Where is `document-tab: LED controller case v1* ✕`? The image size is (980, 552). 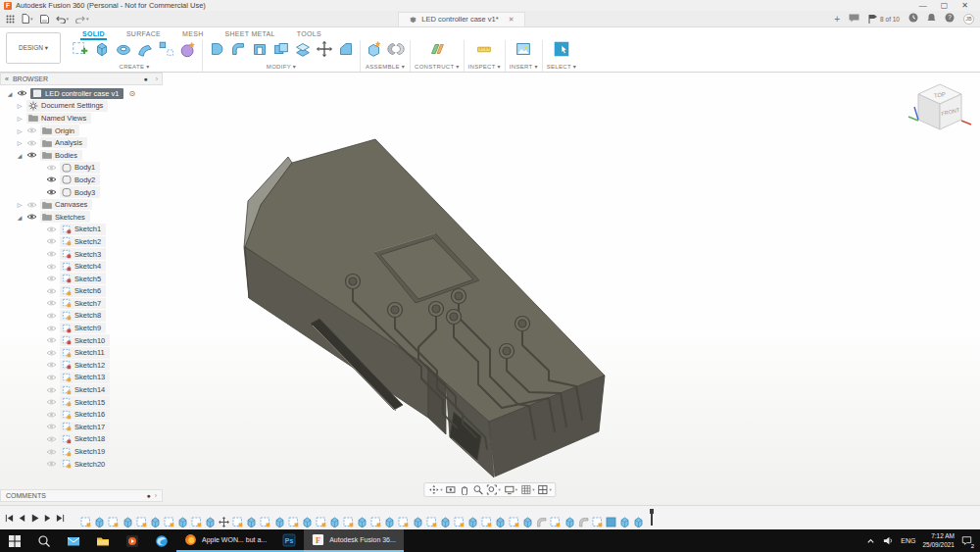
document-tab: LED controller case v1* ✕ is located at coordinates (461, 20).